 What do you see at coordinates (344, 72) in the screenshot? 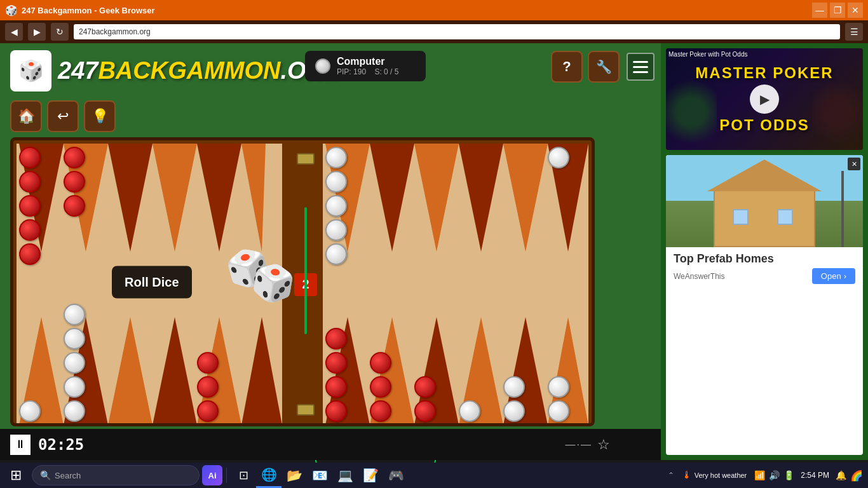
I see `computer-pip-label: PIP:` at bounding box center [344, 72].